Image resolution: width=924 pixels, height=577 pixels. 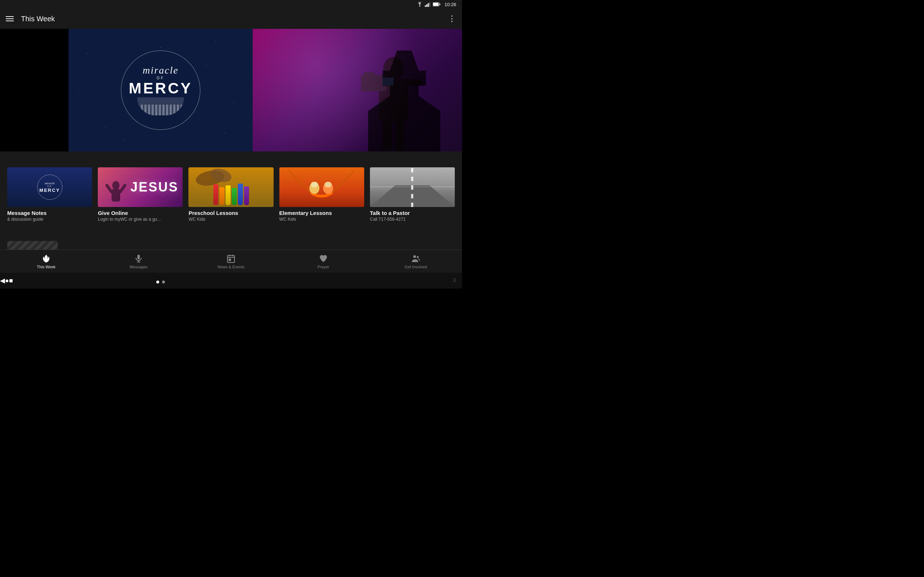 What do you see at coordinates (154, 187) in the screenshot?
I see `jesus-text: JESUS` at bounding box center [154, 187].